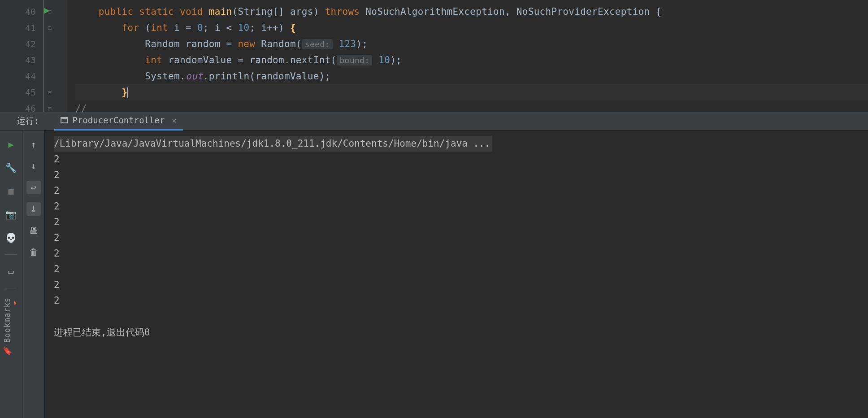 The image size is (868, 418). What do you see at coordinates (317, 44) in the screenshot?
I see `inlay-hint: seed:` at bounding box center [317, 44].